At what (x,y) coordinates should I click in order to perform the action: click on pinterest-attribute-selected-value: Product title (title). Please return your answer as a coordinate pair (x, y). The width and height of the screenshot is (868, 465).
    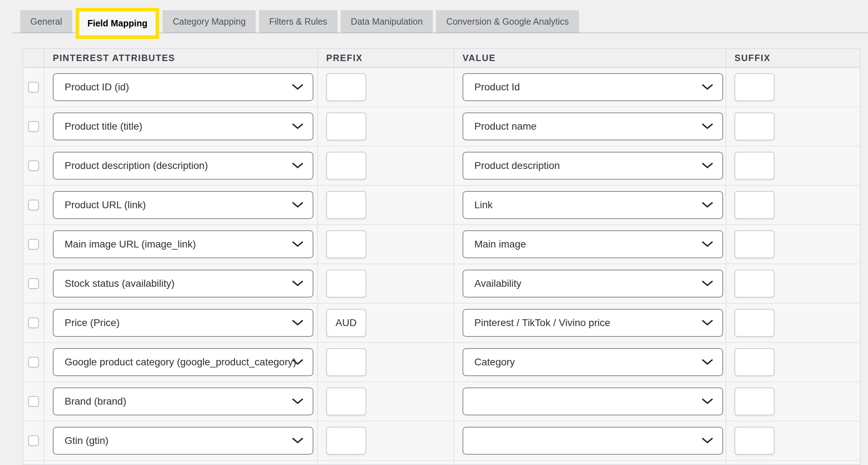
    Looking at the image, I should click on (104, 126).